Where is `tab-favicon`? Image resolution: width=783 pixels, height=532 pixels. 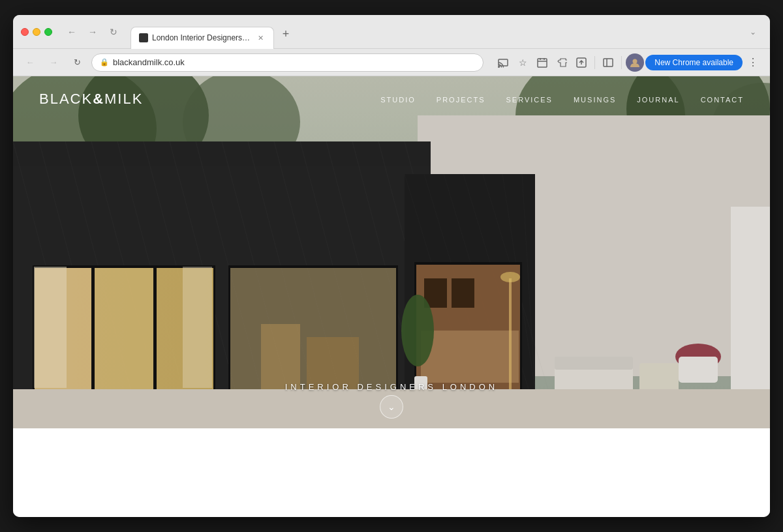 tab-favicon is located at coordinates (144, 38).